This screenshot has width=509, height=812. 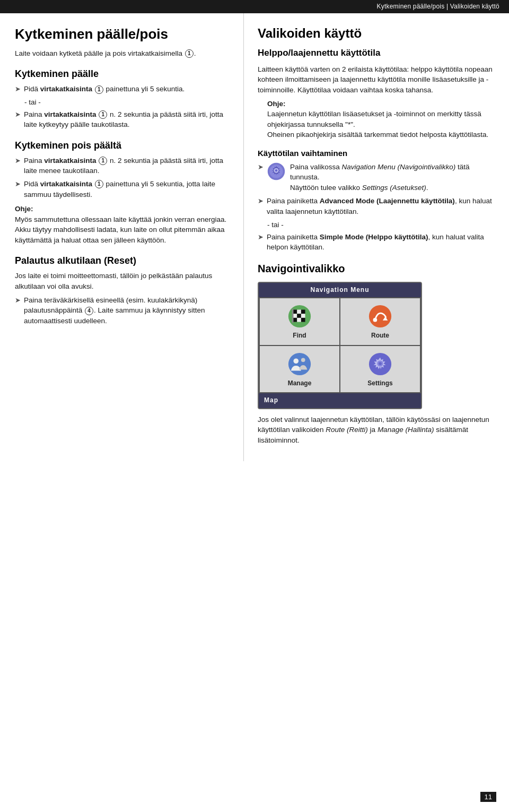 I want to click on nav-cell-settings: Settings, so click(x=380, y=369).